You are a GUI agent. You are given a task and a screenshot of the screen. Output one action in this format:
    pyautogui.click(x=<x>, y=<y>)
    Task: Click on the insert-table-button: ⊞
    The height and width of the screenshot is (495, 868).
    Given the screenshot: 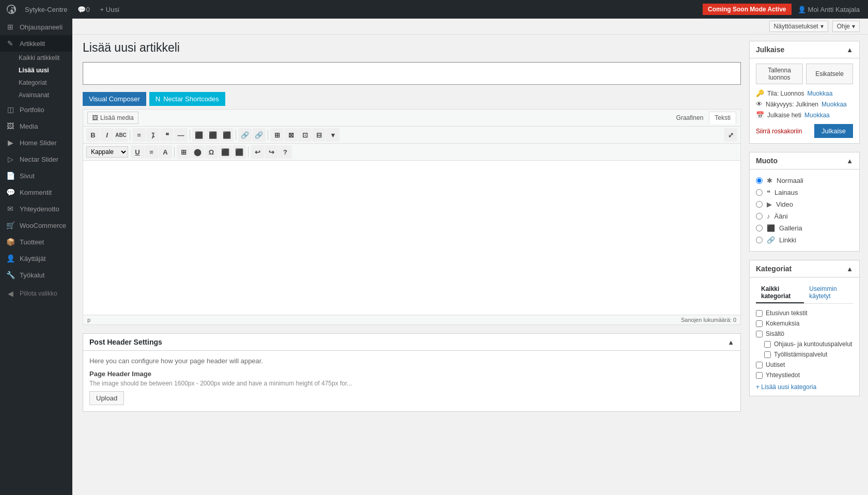 What is the action you would take?
    pyautogui.click(x=277, y=135)
    